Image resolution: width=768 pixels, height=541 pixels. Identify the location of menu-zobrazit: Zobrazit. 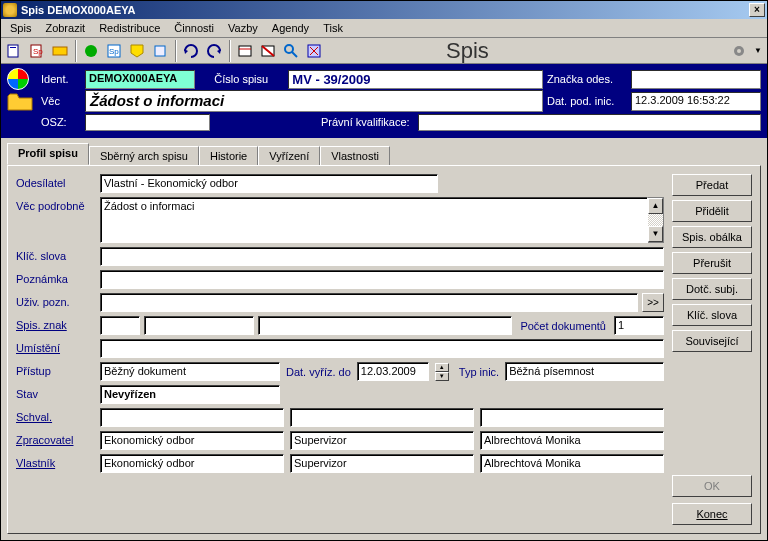
(65, 28).